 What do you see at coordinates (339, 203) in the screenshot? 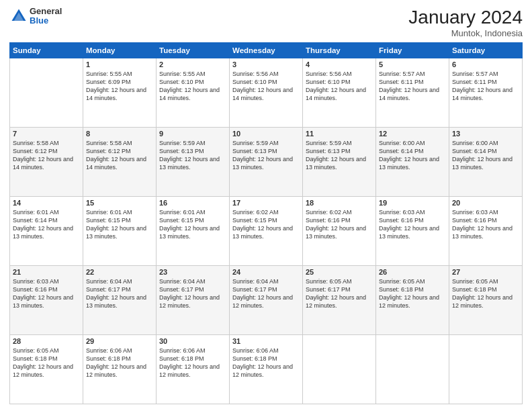
I see `day-number: 18` at bounding box center [339, 203].